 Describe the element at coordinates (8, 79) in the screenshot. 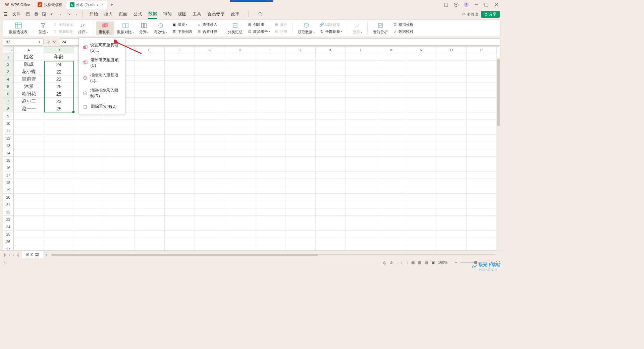

I see `row-header-4: 4` at that location.